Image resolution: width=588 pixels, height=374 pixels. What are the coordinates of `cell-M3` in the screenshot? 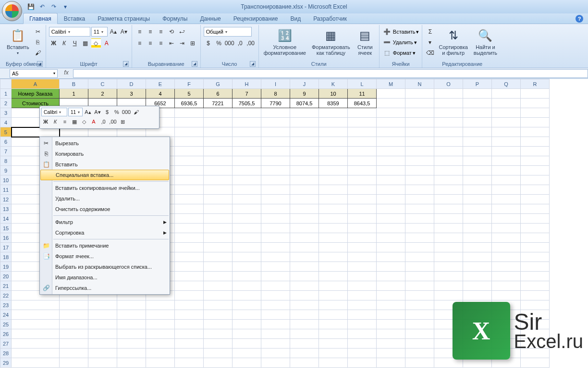 It's located at (391, 113).